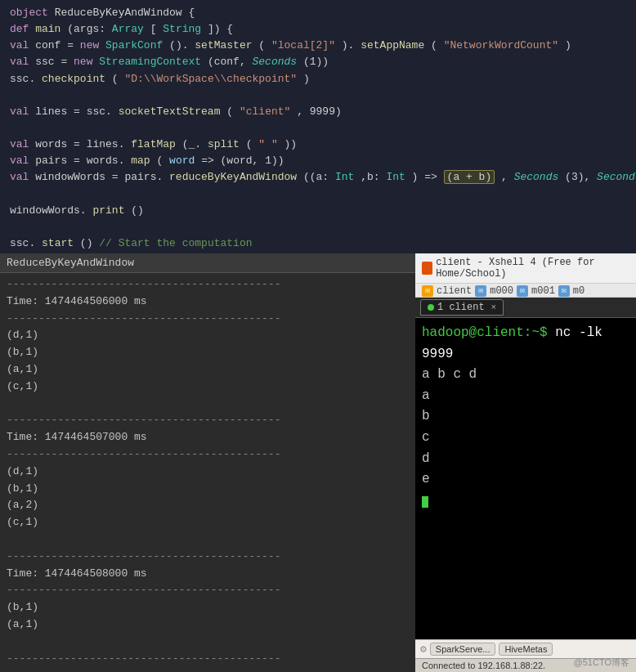 The width and height of the screenshot is (636, 672). Describe the element at coordinates (321, 211) in the screenshot. I see `code-line: windowWords. print ()` at that location.